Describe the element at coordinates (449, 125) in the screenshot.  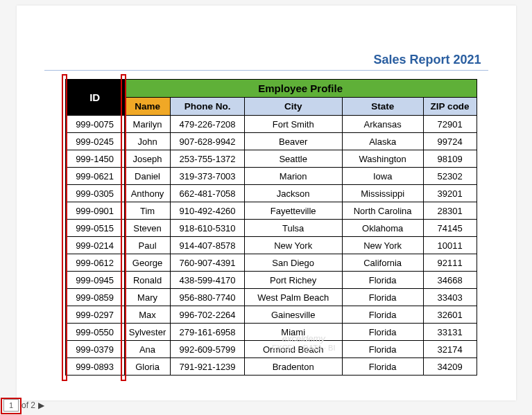
I see `cell-zip: 72901` at that location.